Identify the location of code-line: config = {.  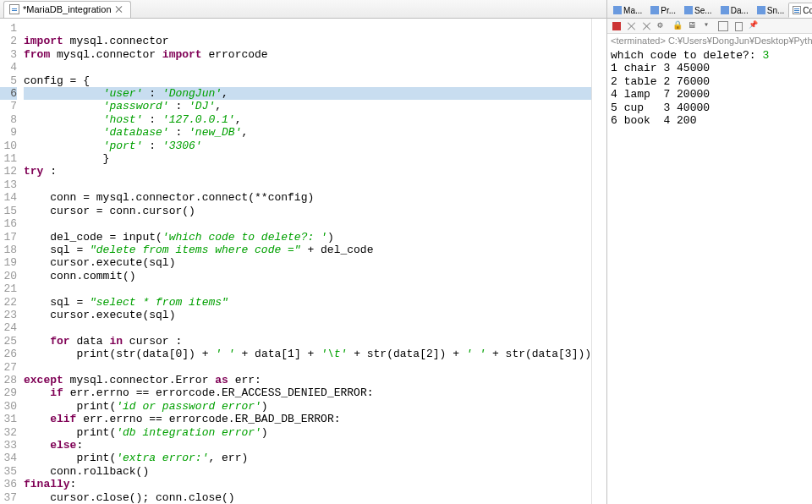
(308, 81).